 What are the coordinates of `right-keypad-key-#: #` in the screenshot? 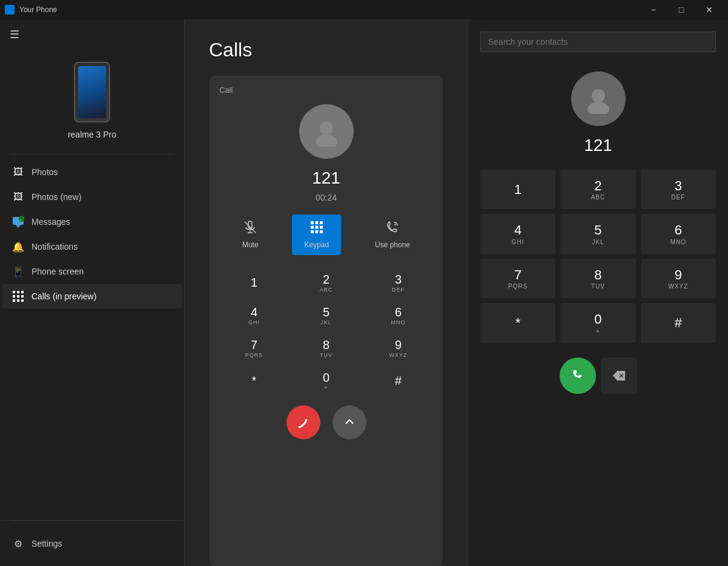 It's located at (678, 322).